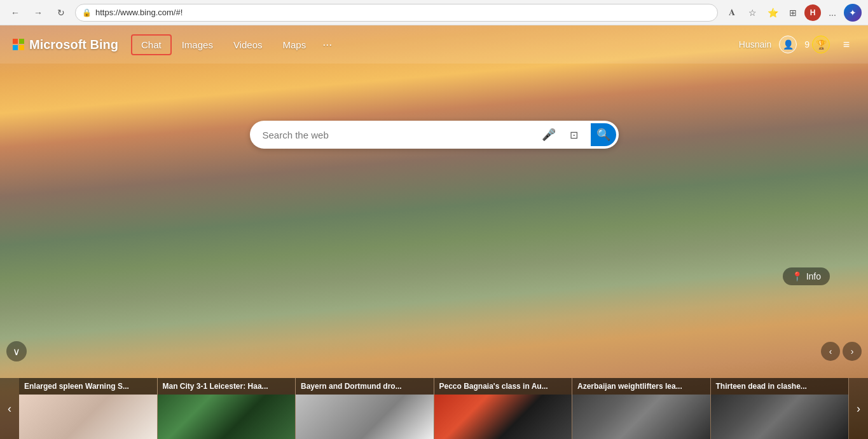 Image resolution: width=868 pixels, height=439 pixels. I want to click on hamburger-menu: ≡, so click(846, 44).